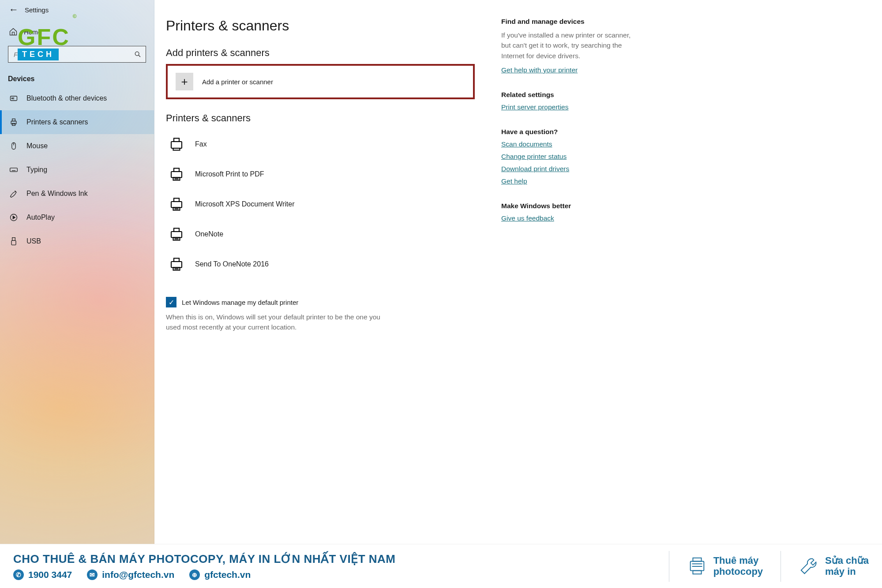  What do you see at coordinates (669, 566) in the screenshot?
I see `footer-separator` at bounding box center [669, 566].